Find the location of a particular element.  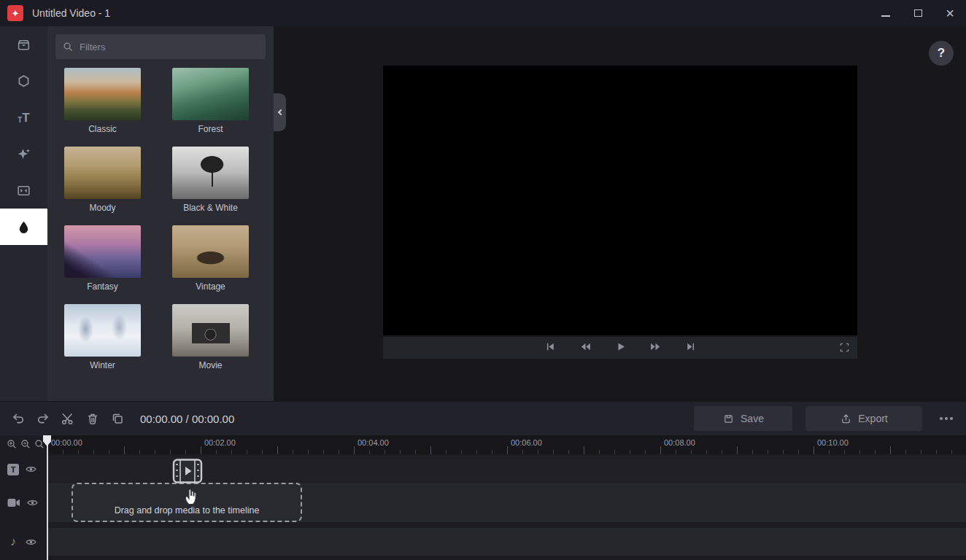

video-track-visibility-toggle is located at coordinates (33, 502).